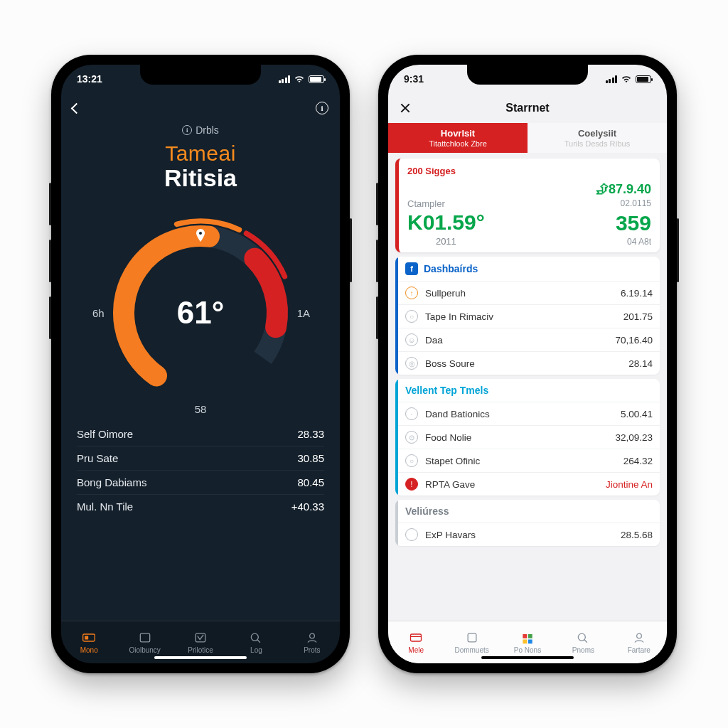  Describe the element at coordinates (529, 171) in the screenshot. I see `card-heading: 200 Sigges` at that location.